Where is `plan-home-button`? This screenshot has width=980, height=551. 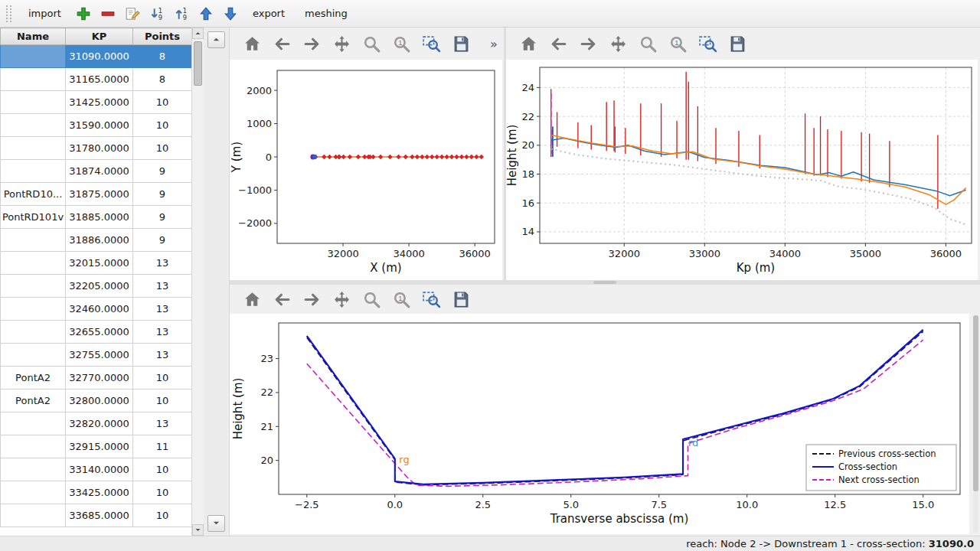
plan-home-button is located at coordinates (252, 44).